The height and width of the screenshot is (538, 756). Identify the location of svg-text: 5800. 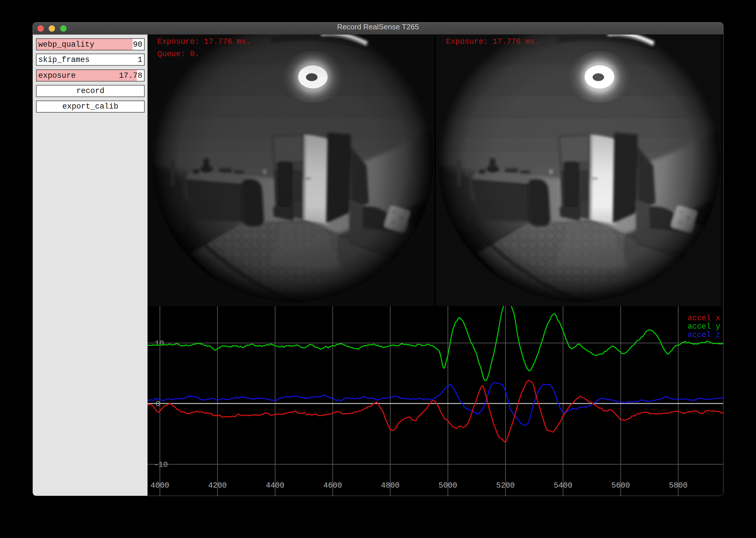
(678, 486).